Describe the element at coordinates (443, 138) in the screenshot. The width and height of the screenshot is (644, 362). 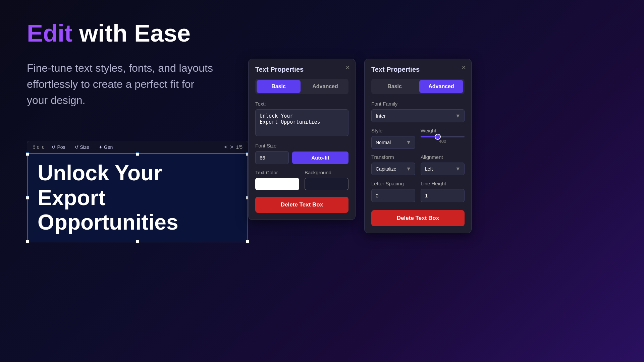
I see `weight-col: Weight 400` at that location.